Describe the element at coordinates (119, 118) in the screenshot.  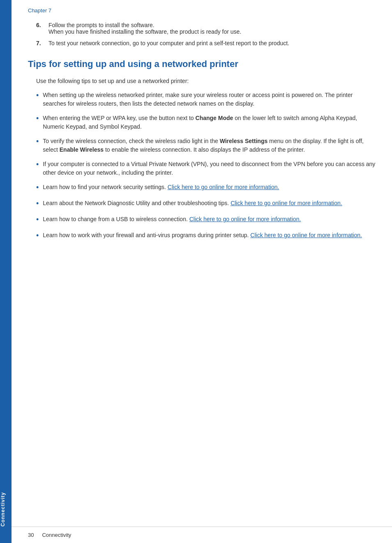
I see `bullet-2-before: When entering the WEP or WPA key, use th…` at that location.